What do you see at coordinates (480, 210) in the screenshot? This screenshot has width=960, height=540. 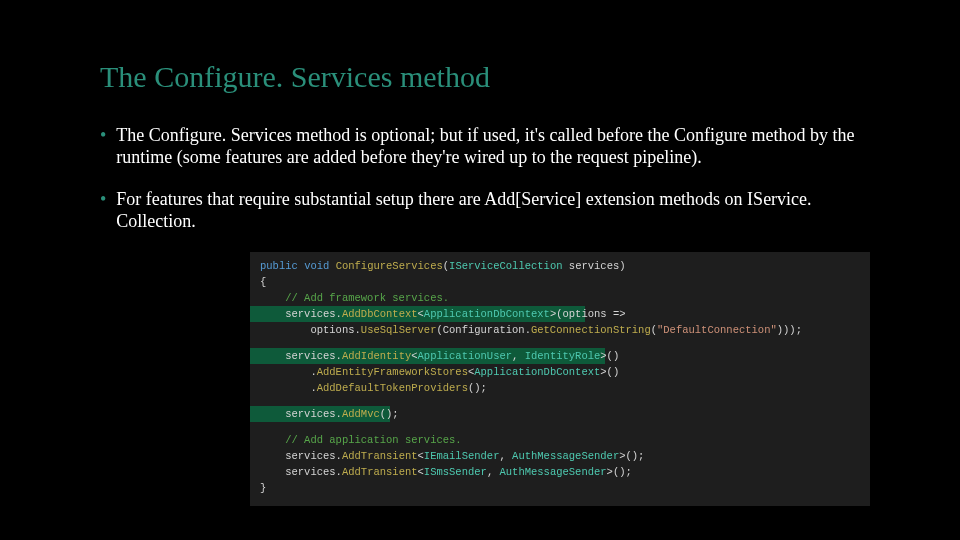 I see `bullet-item: • For features that require substantial …` at bounding box center [480, 210].